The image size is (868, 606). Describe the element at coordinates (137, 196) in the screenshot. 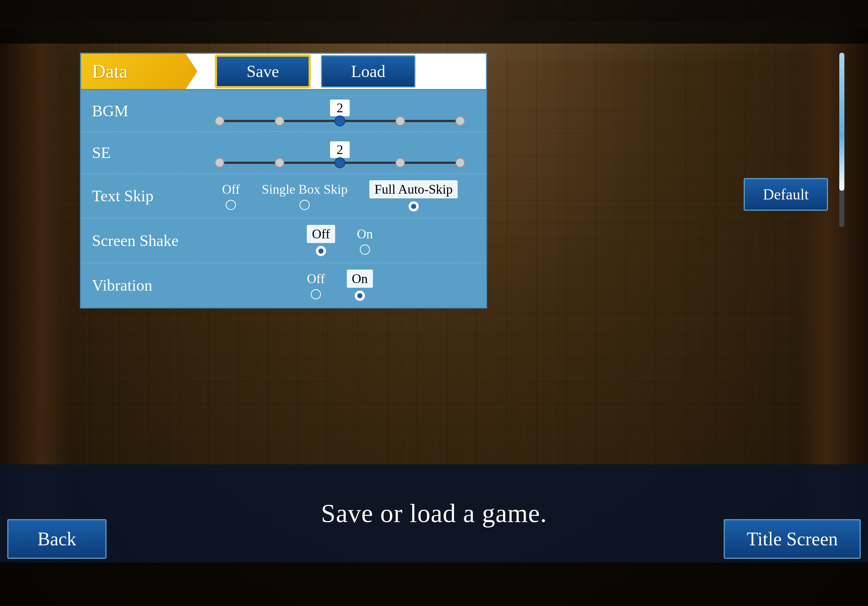

I see `text-skip-label: Text Skip` at that location.